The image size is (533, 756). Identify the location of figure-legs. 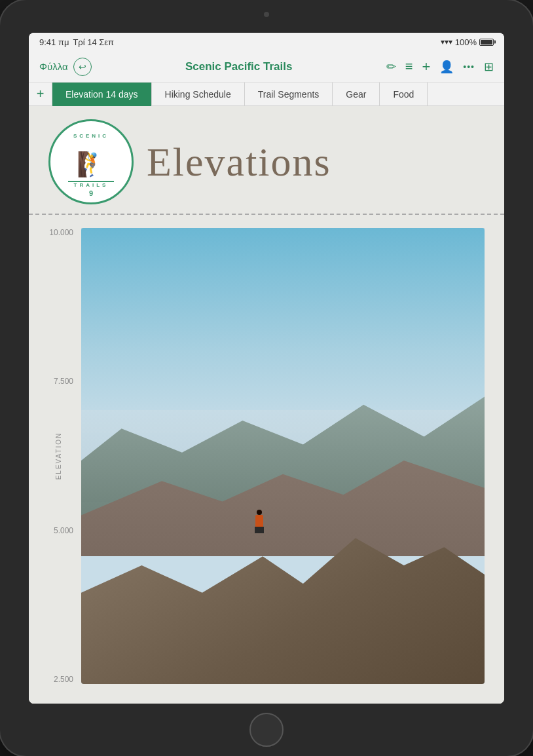
(259, 530).